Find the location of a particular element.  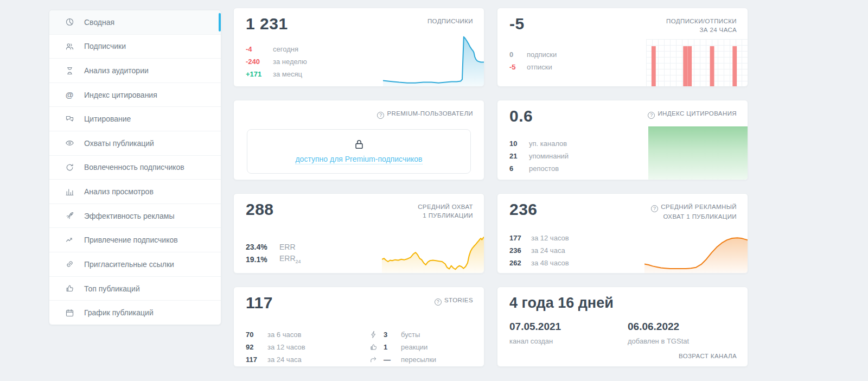

avg-reach-value: 288 is located at coordinates (260, 209).